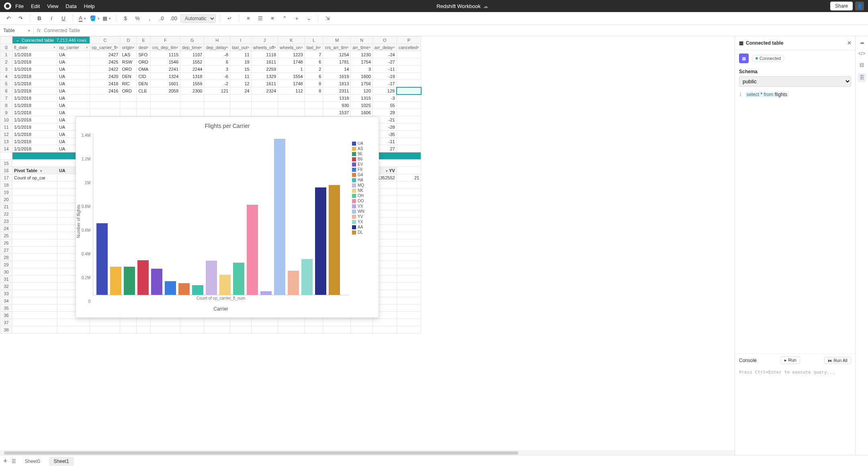  What do you see at coordinates (6, 40) in the screenshot?
I see `select-all-corner` at bounding box center [6, 40].